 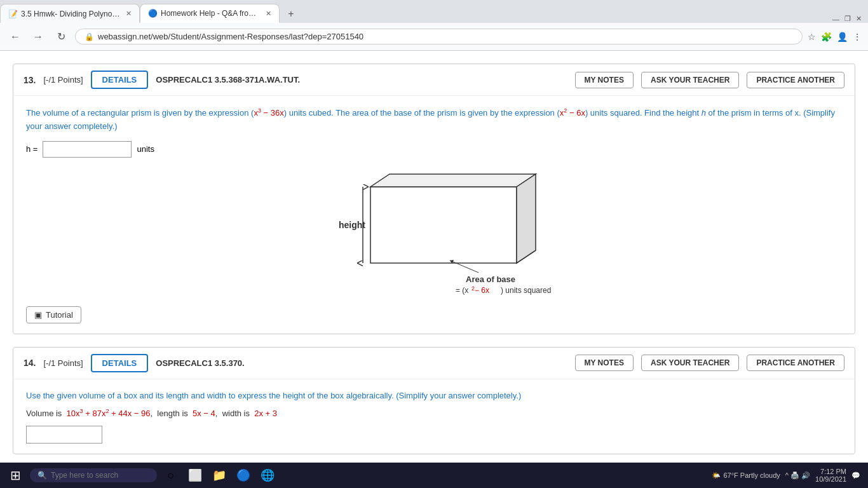 I want to click on q13-practice-another-button: PRACTICE ANOTHER, so click(x=796, y=80).